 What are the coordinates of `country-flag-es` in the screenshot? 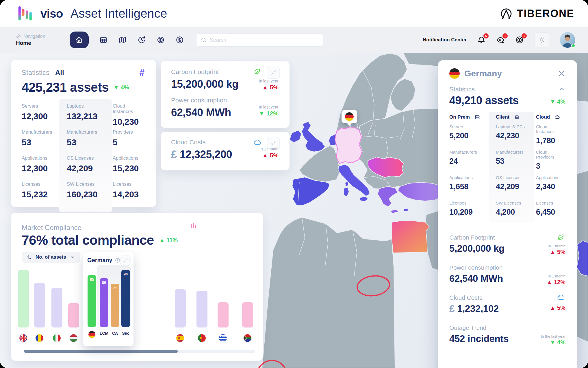 It's located at (180, 338).